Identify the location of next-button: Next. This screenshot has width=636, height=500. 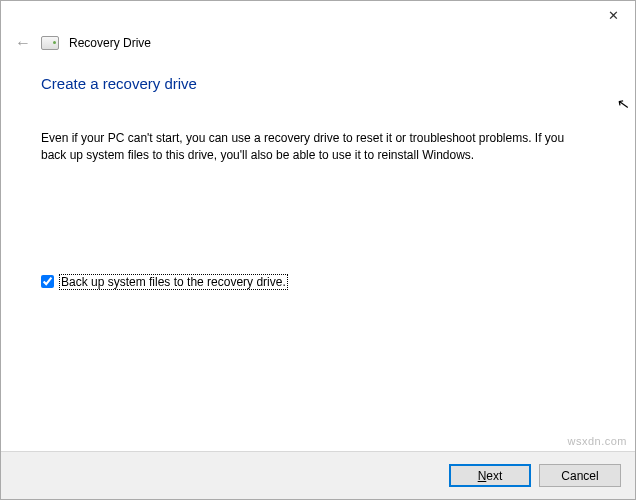
(490, 476).